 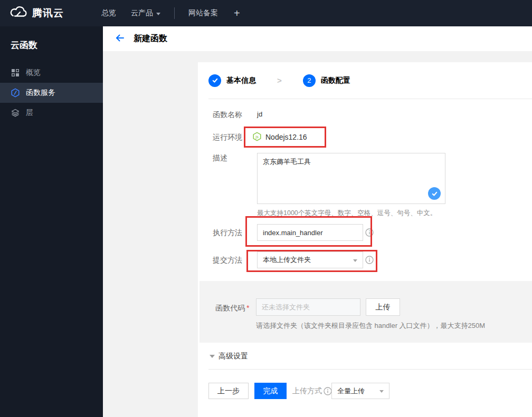 I want to click on function-code-hint: 请选择文件夹（该文件夹根目录应包含 handler 入口文件），最大支持250M, so click(x=370, y=326).